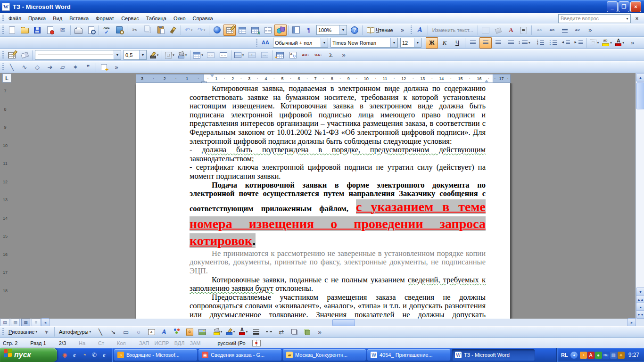 This screenshot has height=362, width=644. I want to click on menu-item-Окно: Окно, so click(180, 18).